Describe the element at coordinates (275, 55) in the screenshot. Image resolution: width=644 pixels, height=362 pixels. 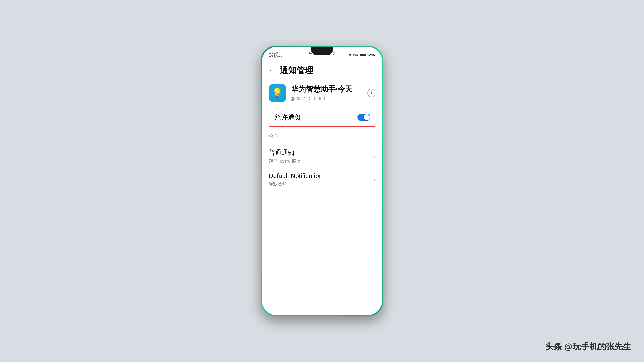
I see `status-left: 中国移动 中国电信HD` at that location.